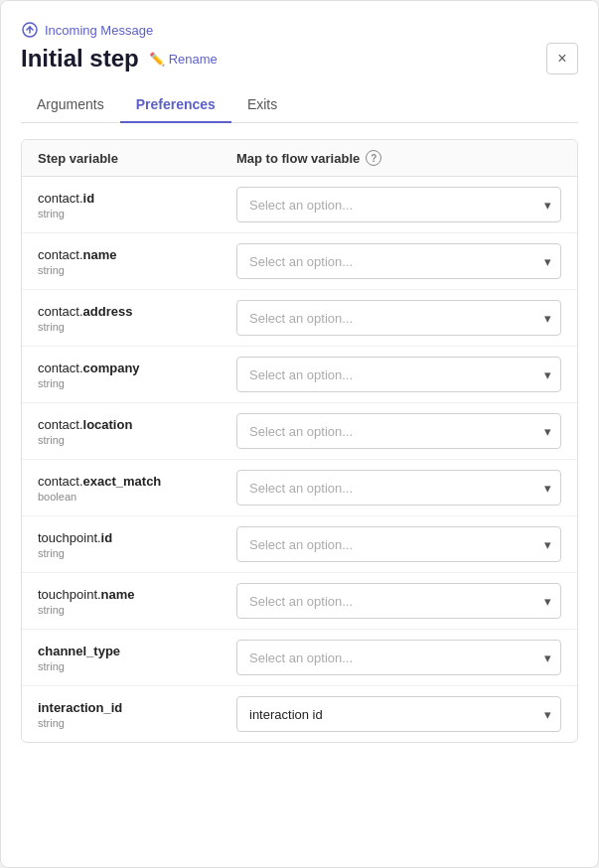 Image resolution: width=599 pixels, height=868 pixels. Describe the element at coordinates (300, 318) in the screenshot. I see `table-row: contact.address string Select an option.…` at that location.